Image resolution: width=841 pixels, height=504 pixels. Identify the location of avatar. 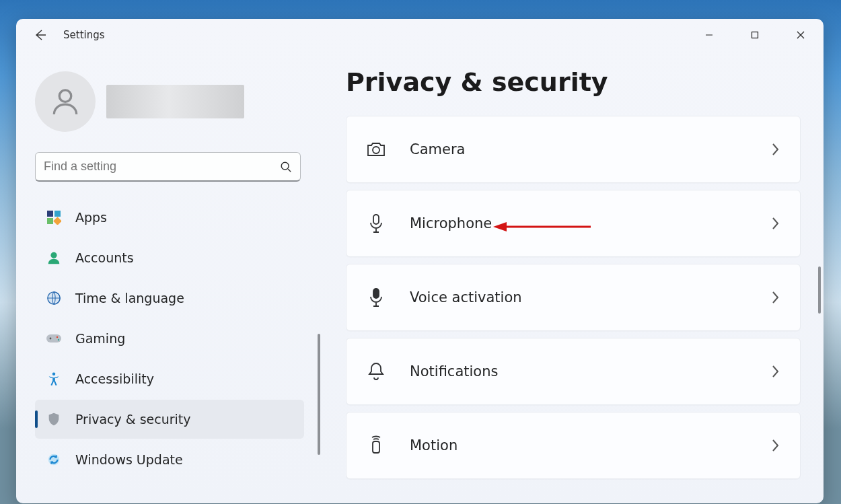
(65, 102).